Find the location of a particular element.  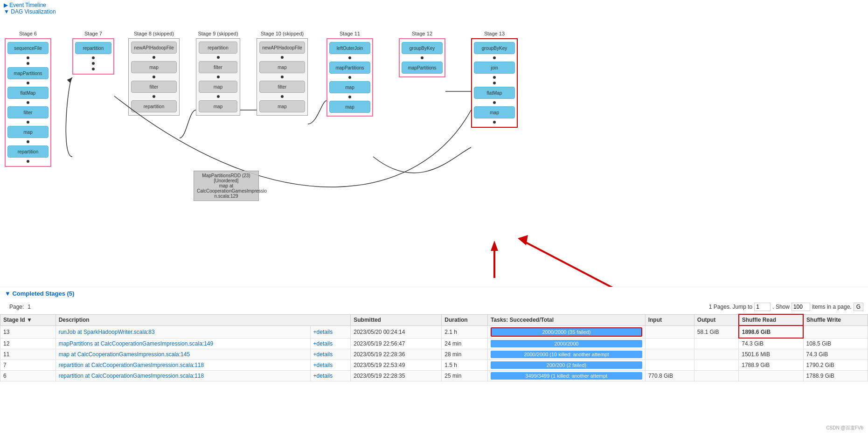

node-newapi-10: newAPIHadoopFile is located at coordinates (282, 48).